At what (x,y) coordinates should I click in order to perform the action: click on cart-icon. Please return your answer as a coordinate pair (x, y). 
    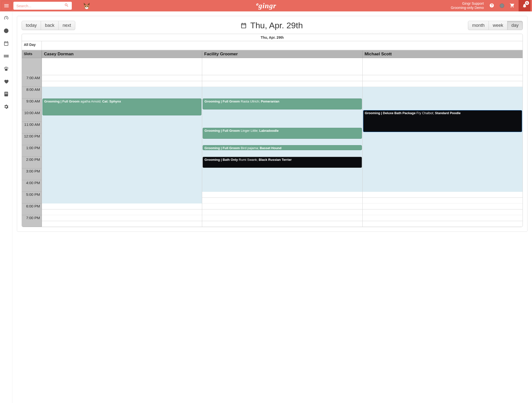
    Looking at the image, I should click on (512, 6).